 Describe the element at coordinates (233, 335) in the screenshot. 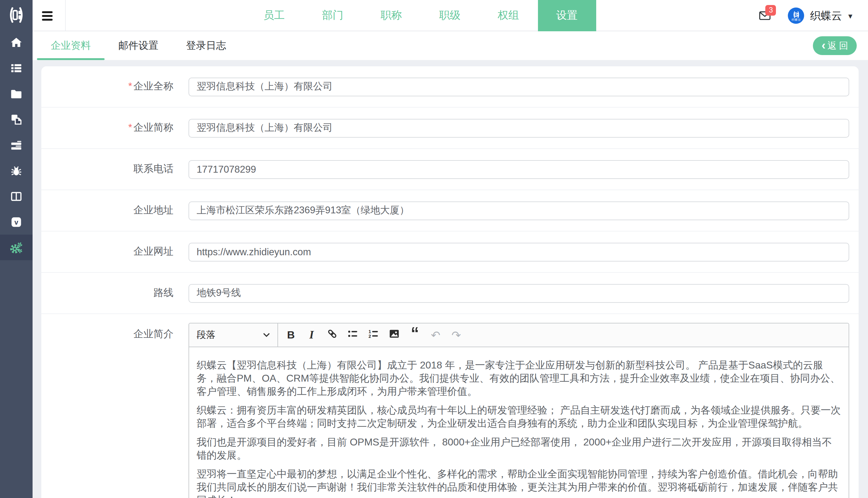

I see `paragraph-style-select: 段落` at that location.